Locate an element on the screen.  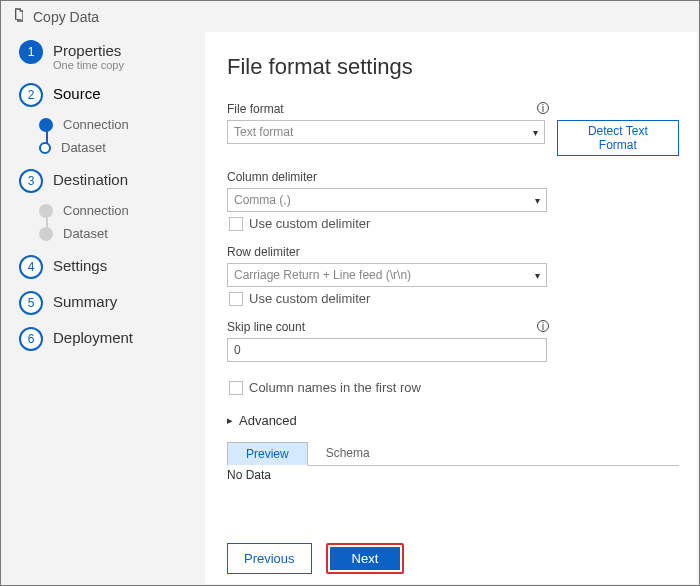
file-format-row: File format i Text format ▾ Detect Text … is located at coordinates (453, 129).